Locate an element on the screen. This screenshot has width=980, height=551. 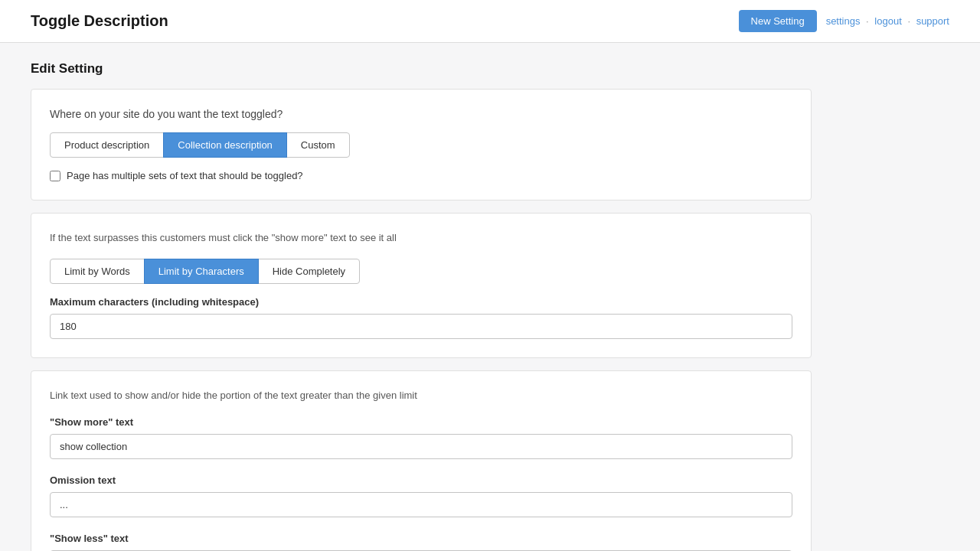
tab-limit-by-words: Limit by Words is located at coordinates (97, 271).